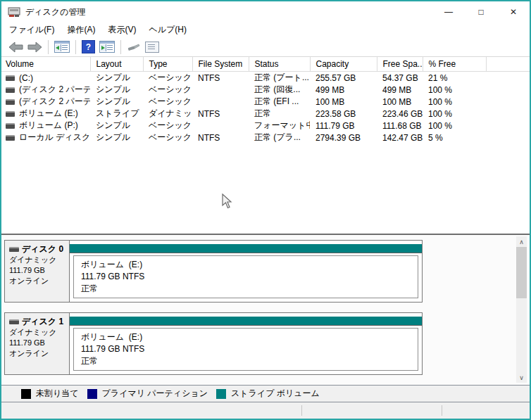 This screenshot has height=420, width=531. I want to click on volume-row: (ディスク 2 パーティシ... シンプル ベーシック 正常 (回復... 49…, so click(266, 90).